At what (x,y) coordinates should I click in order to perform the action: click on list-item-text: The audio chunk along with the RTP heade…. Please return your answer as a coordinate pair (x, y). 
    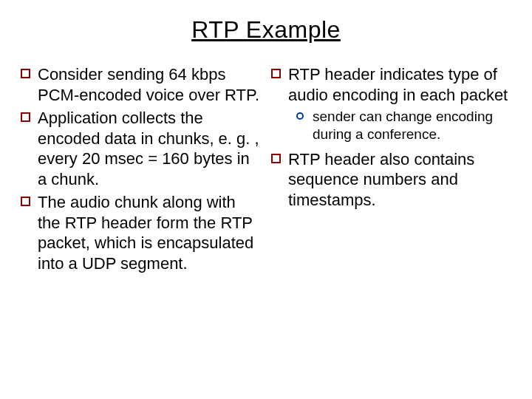
    Looking at the image, I should click on (149, 233).